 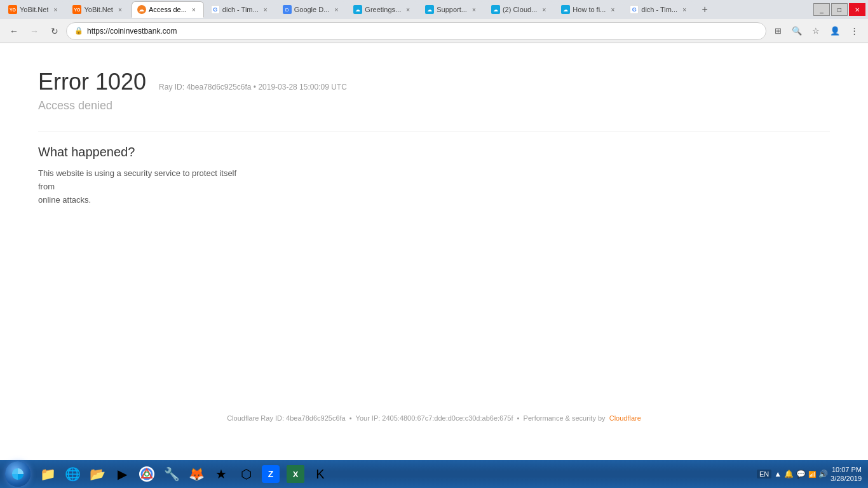 What do you see at coordinates (423, 31) in the screenshot?
I see `url-text: https://coininvestbank.com` at bounding box center [423, 31].